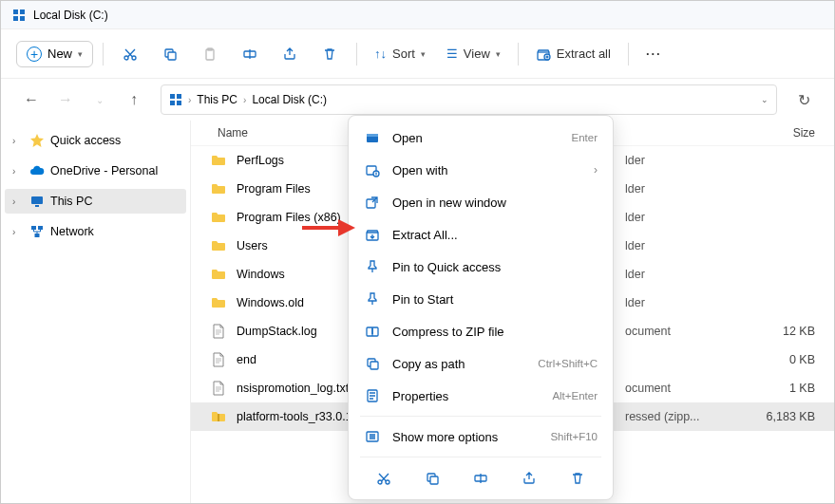 This screenshot has height=504, width=835. Describe the element at coordinates (104, 171) in the screenshot. I see `sidebar-item-label: OneDrive - Personal` at that location.